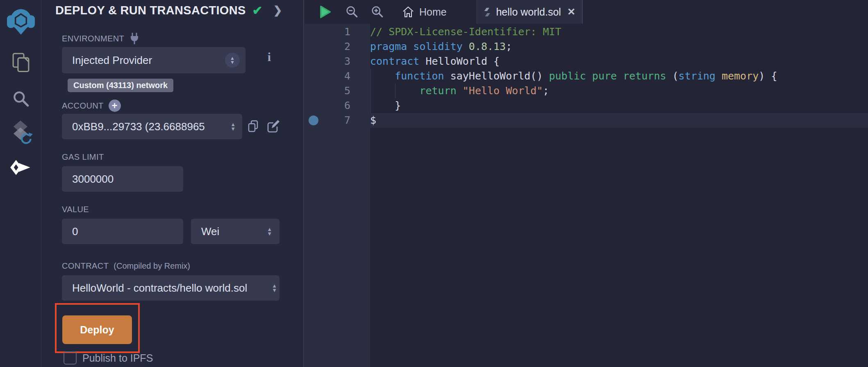  I want to click on environment-label: ENVIRONMENT, so click(93, 39).